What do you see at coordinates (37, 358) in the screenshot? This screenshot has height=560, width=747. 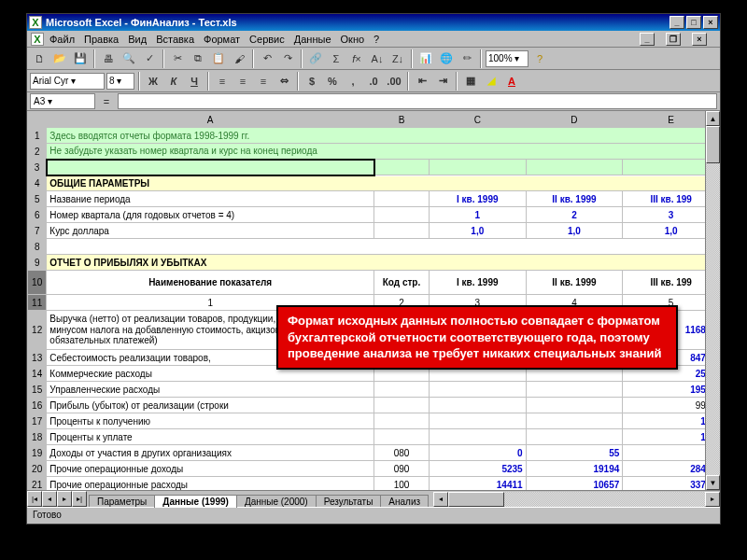 I see `row-header: 13` at bounding box center [37, 358].